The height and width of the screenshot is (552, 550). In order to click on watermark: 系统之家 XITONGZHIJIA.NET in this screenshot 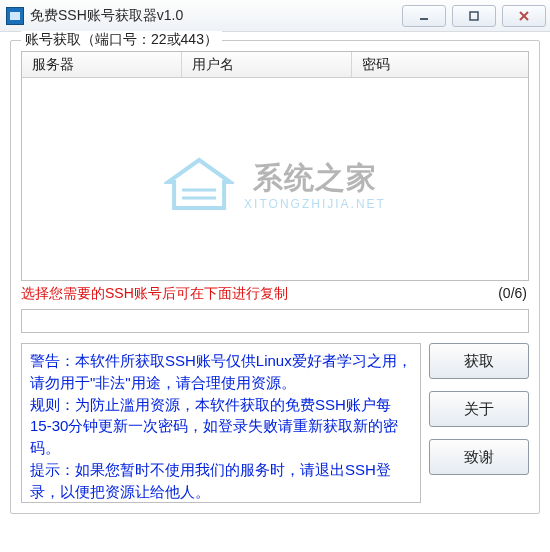, I will do `click(275, 184)`.